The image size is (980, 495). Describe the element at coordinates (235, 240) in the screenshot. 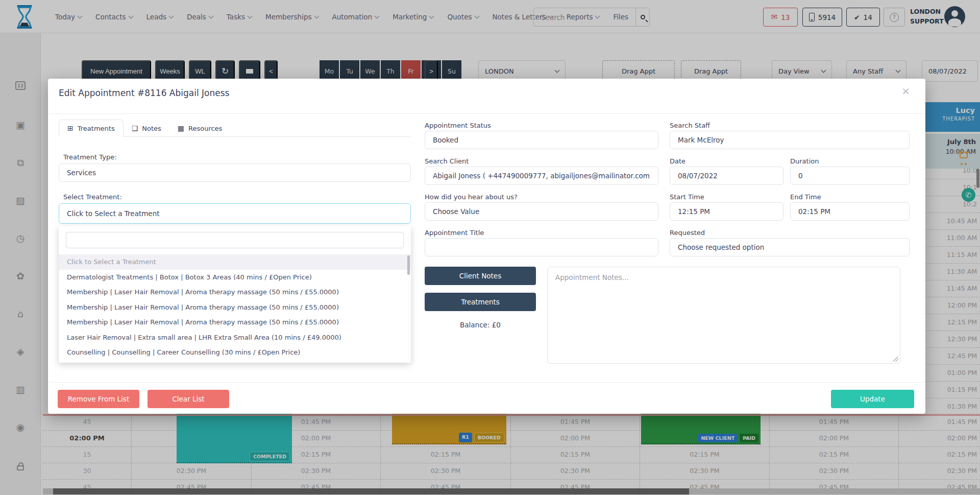

I see `treatment-dropdown-search-input` at that location.